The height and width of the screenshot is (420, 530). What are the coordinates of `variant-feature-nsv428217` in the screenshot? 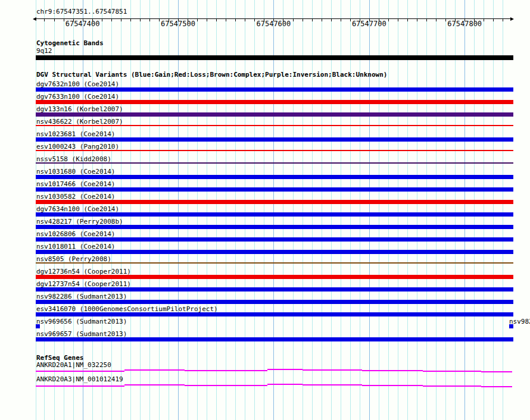 It's located at (275, 227).